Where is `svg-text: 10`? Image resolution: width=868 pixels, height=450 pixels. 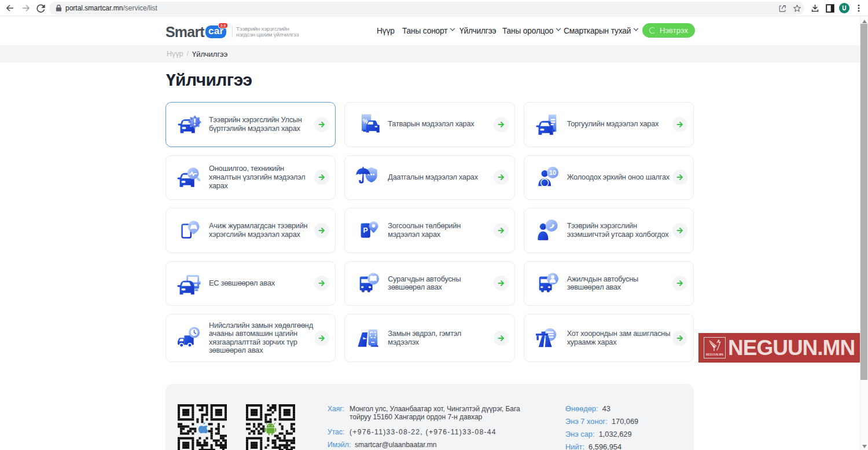
svg-text: 10 is located at coordinates (553, 173).